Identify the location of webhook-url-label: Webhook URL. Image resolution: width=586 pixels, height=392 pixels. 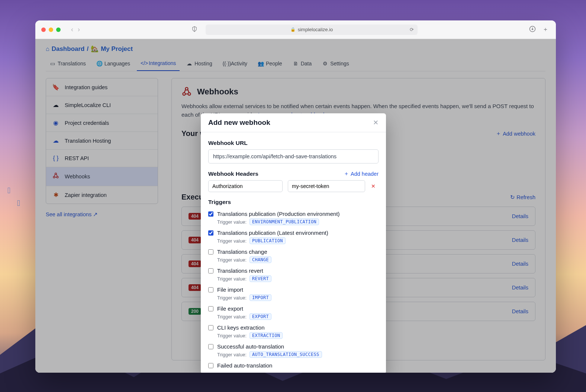
(293, 143).